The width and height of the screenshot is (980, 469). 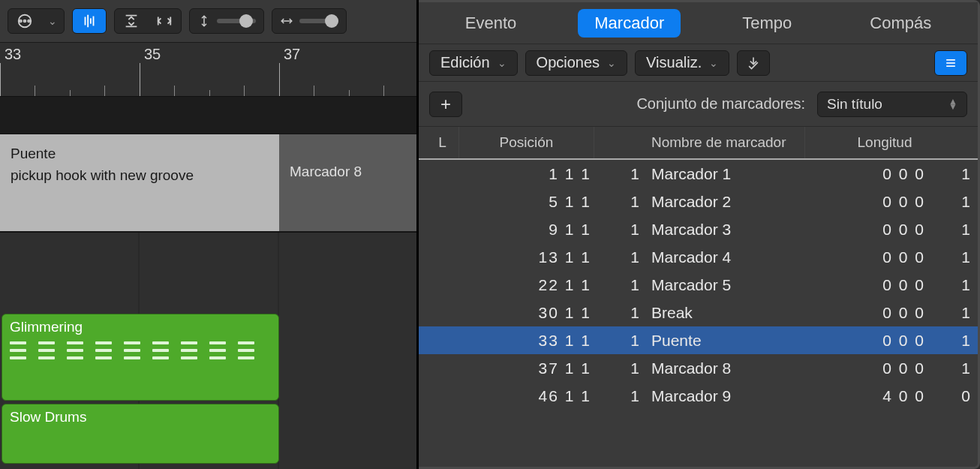 I want to click on cell-posicion: 9 1 1, so click(x=527, y=230).